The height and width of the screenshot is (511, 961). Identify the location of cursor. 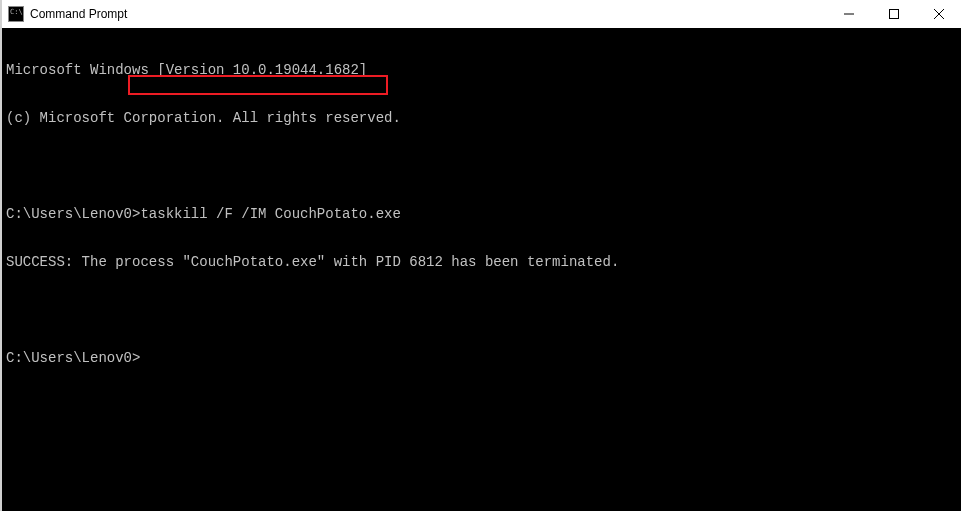
(144, 359).